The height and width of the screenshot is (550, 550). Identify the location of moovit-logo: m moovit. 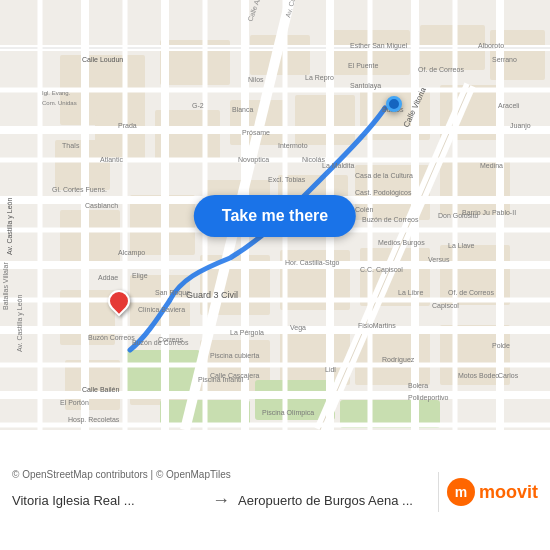
(492, 492).